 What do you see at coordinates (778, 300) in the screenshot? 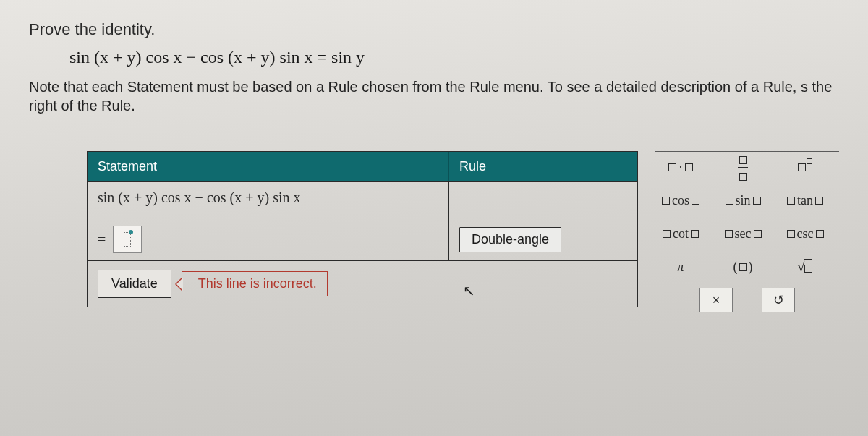
I see `reset-icon: ↺` at bounding box center [778, 300].